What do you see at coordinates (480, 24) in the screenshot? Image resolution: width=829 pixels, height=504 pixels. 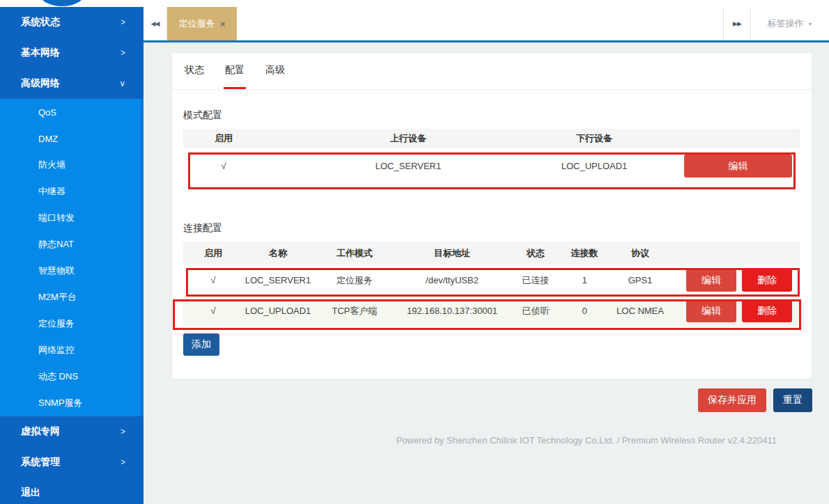 I see `tabbar-spacer` at bounding box center [480, 24].